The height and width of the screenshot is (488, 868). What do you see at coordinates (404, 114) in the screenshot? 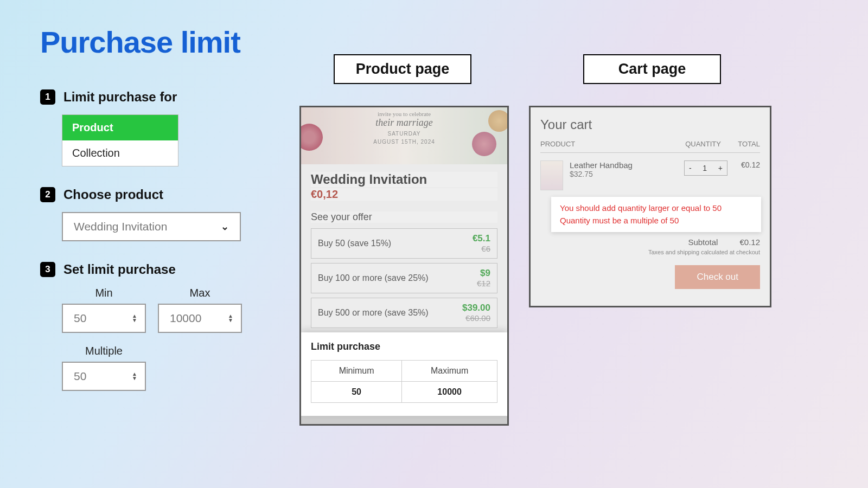
I see `invite-line-1: invite you to celebrate` at bounding box center [404, 114].